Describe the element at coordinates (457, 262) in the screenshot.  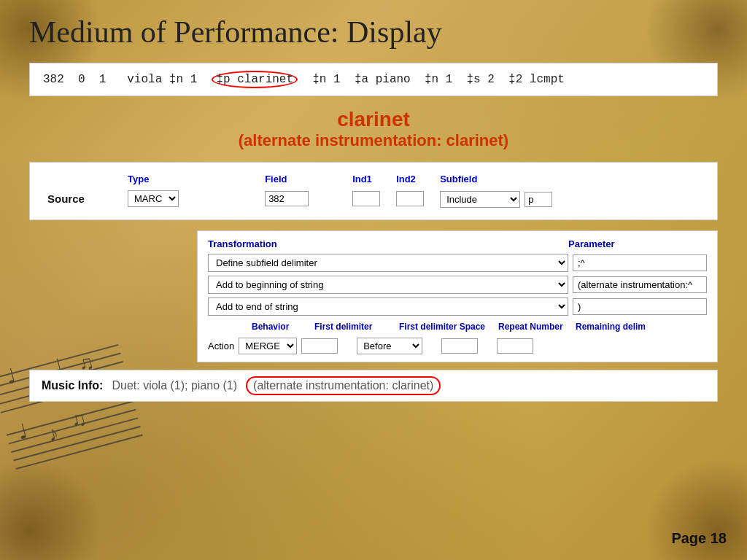
I see `transform-row-1: Define subfield delimiter` at that location.